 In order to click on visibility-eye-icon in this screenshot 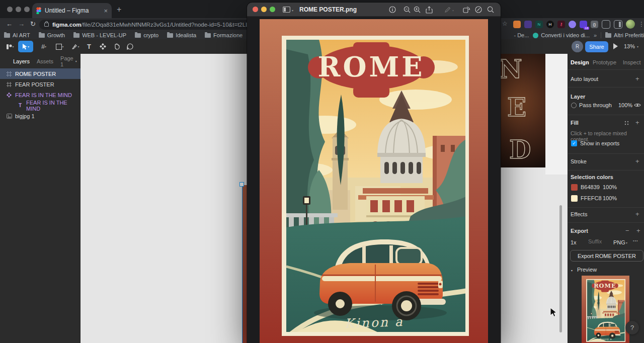, I will do `click(637, 105)`.